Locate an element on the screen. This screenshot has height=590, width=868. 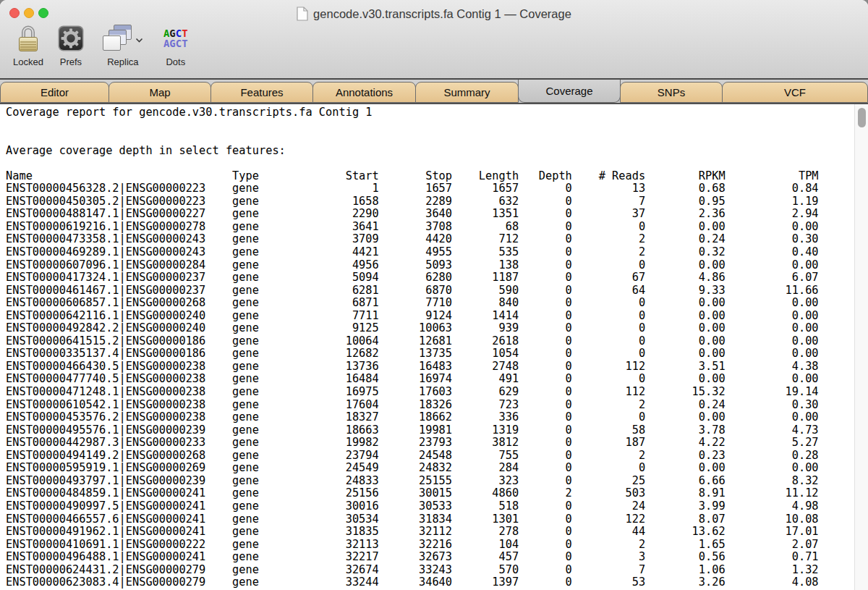
tab-editor: Editor is located at coordinates (55, 93).